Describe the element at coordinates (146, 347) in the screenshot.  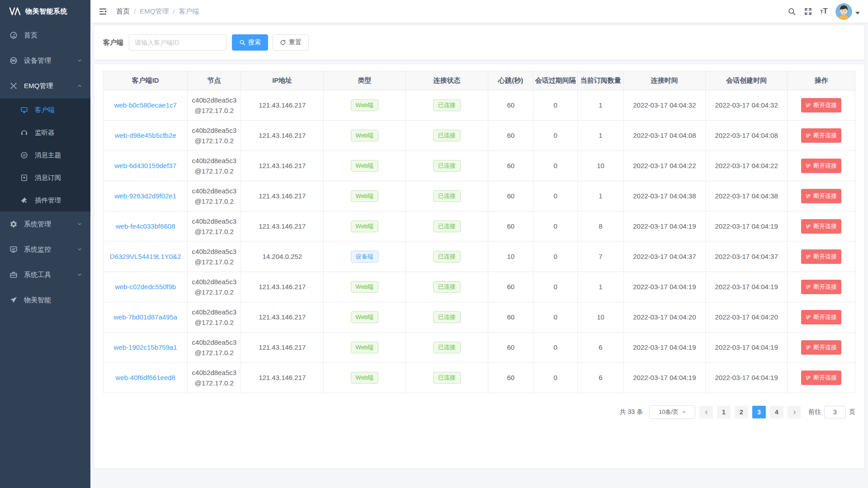
I see `client-id-link: web-1902c15b759a1` at that location.